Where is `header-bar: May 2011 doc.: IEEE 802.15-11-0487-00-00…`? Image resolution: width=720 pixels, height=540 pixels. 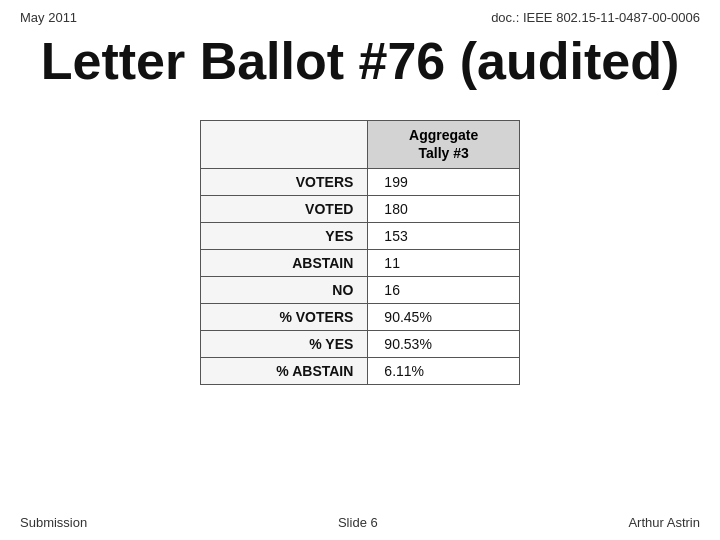
header-bar: May 2011 doc.: IEEE 802.15-11-0487-00-00… is located at coordinates (360, 12).